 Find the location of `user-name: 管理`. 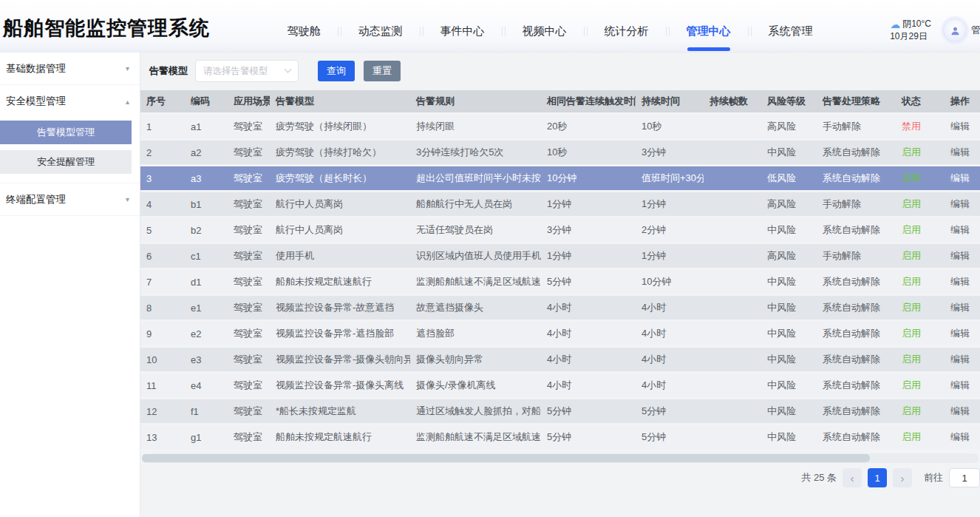

user-name: 管理 is located at coordinates (976, 26).